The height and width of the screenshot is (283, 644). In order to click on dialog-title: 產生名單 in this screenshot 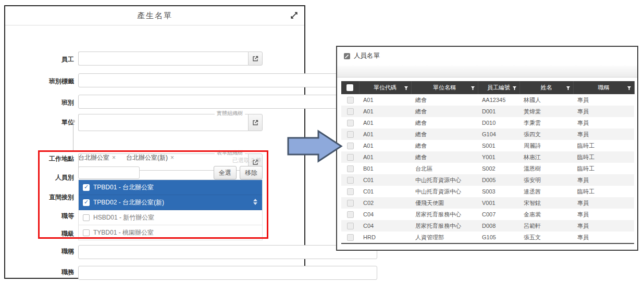, I will do `click(155, 16)`.